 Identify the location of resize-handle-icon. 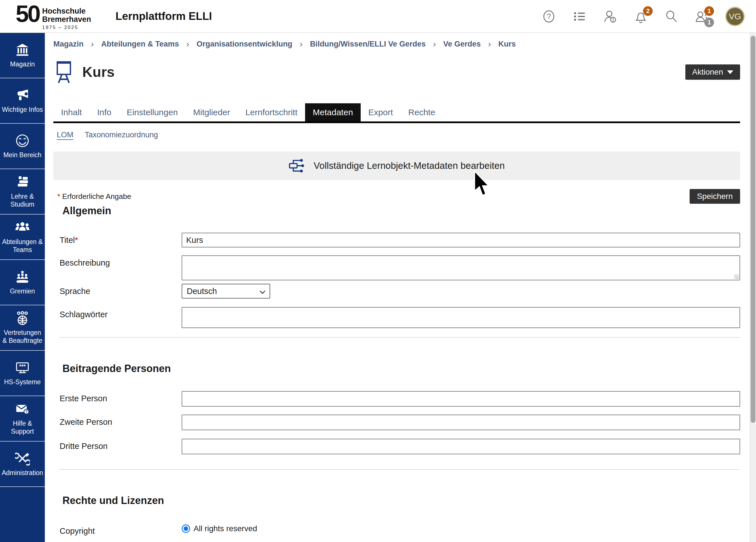
(736, 277).